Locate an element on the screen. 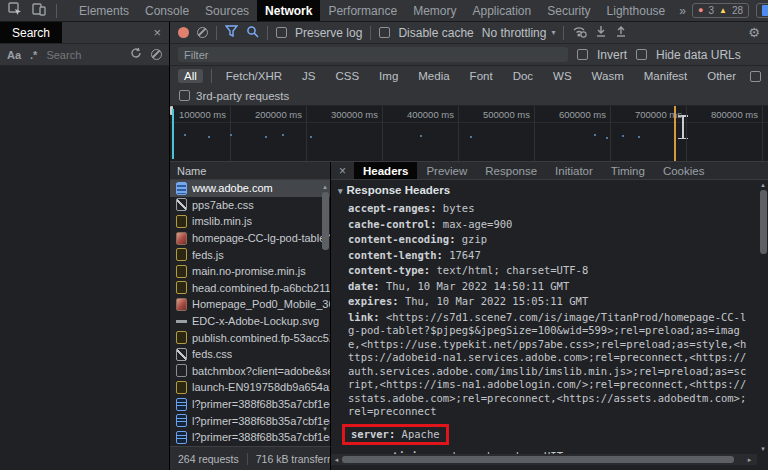 This screenshot has width=768, height=470. details-tab-timing: Timing is located at coordinates (628, 170).